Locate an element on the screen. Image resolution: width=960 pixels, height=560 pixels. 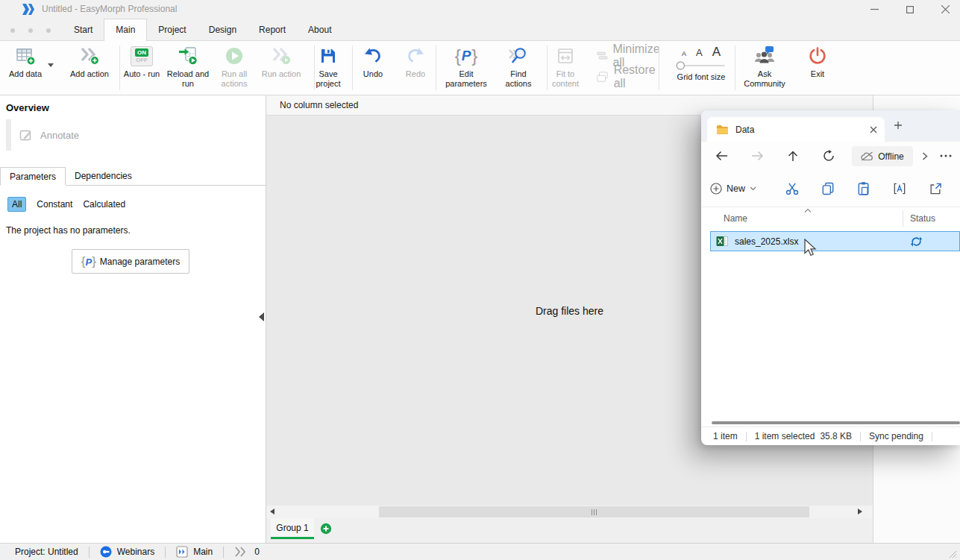
breadcrumb-chevron-icon is located at coordinates (925, 157).